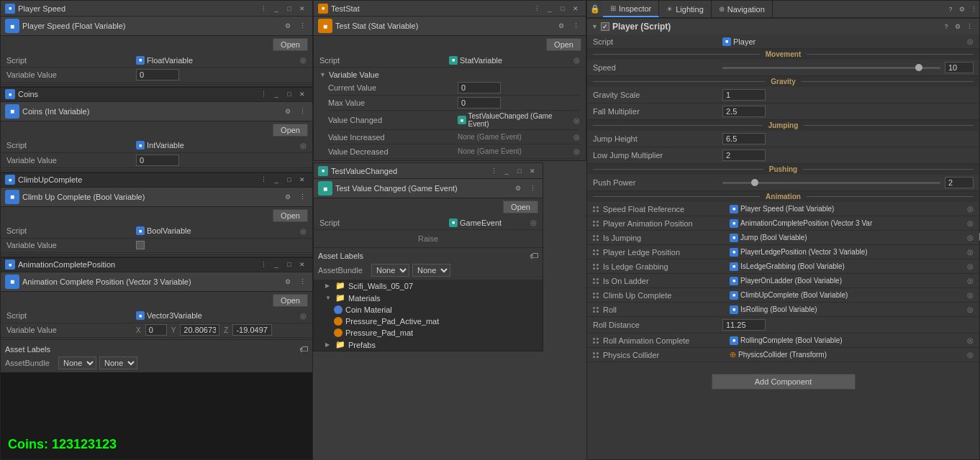  I want to click on anim-close-btn: ✕, so click(302, 264).